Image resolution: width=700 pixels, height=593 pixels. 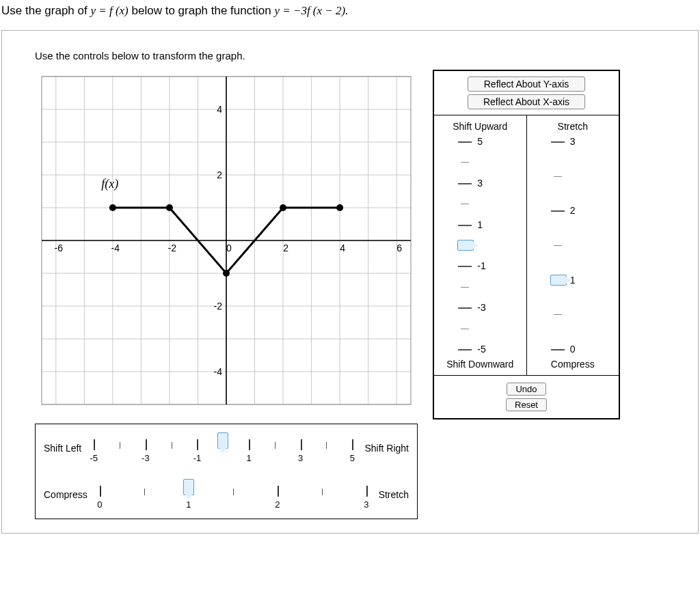 What do you see at coordinates (480, 126) in the screenshot?
I see `shift-upward-label: Shift Upward` at bounding box center [480, 126].